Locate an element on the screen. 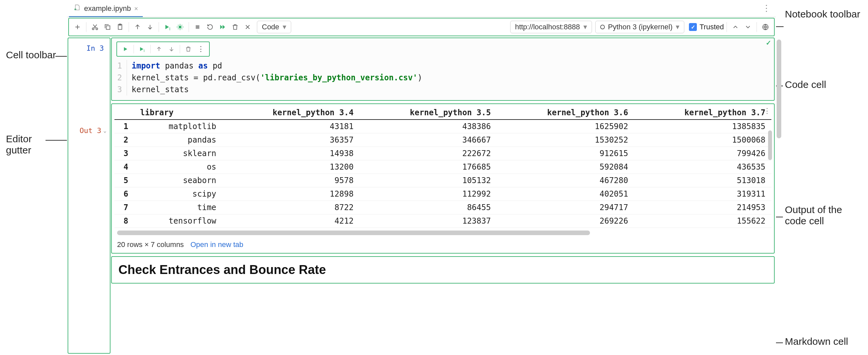 The width and height of the screenshot is (868, 355). editor-gutter: In 3 Out 3 ⌄ is located at coordinates (89, 196).